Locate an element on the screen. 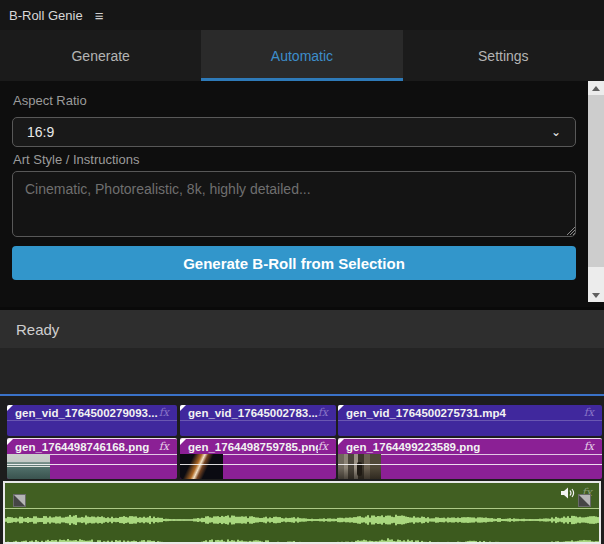  clip-thumbnail-comet is located at coordinates (202, 466).